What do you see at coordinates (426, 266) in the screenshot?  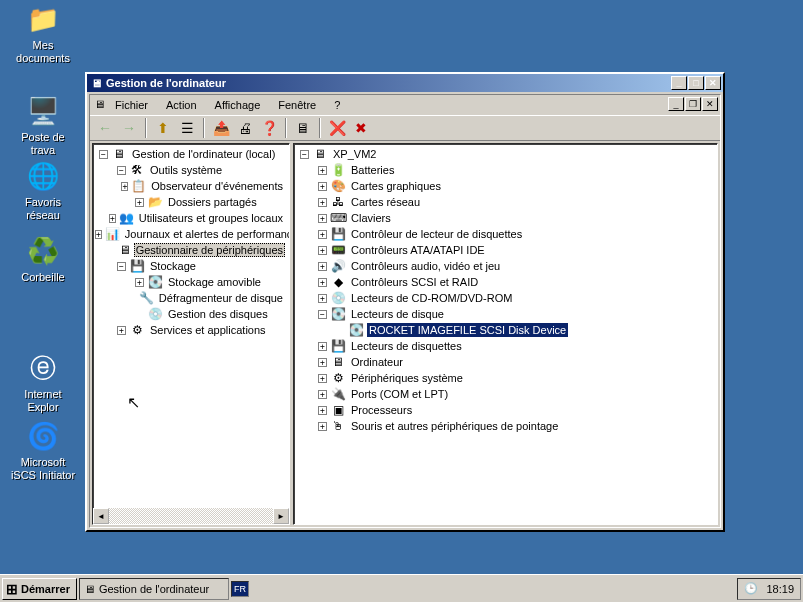 I see `tree-node-label: Contrôleurs audio, vidéo et jeu` at bounding box center [426, 266].